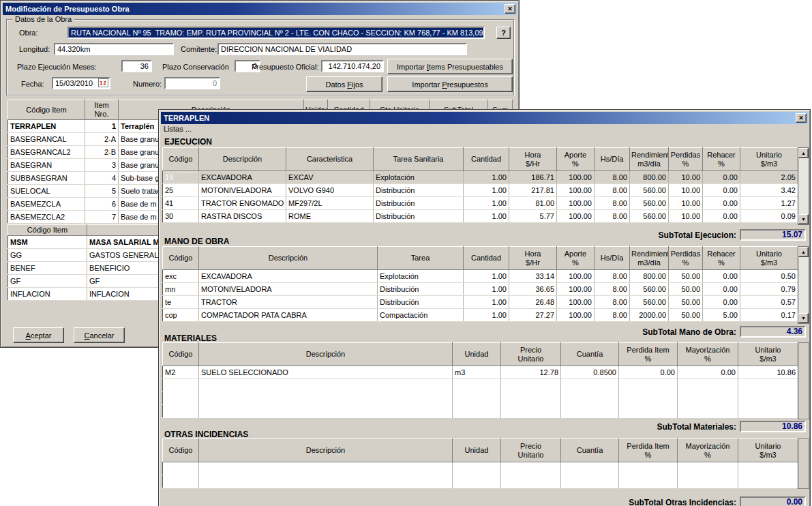 The image size is (812, 506). Describe the element at coordinates (773, 427) in the screenshot. I see `subtotal-materiales-value: 10.86` at that location.